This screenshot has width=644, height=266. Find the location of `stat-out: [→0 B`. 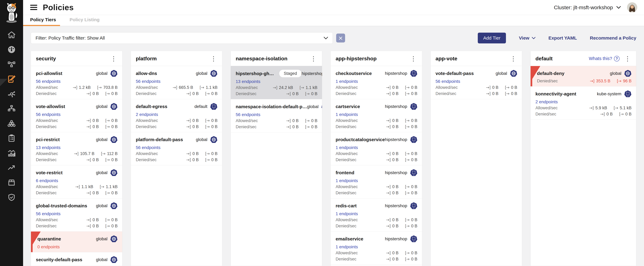

stat-out: [→0 B is located at coordinates (112, 120).